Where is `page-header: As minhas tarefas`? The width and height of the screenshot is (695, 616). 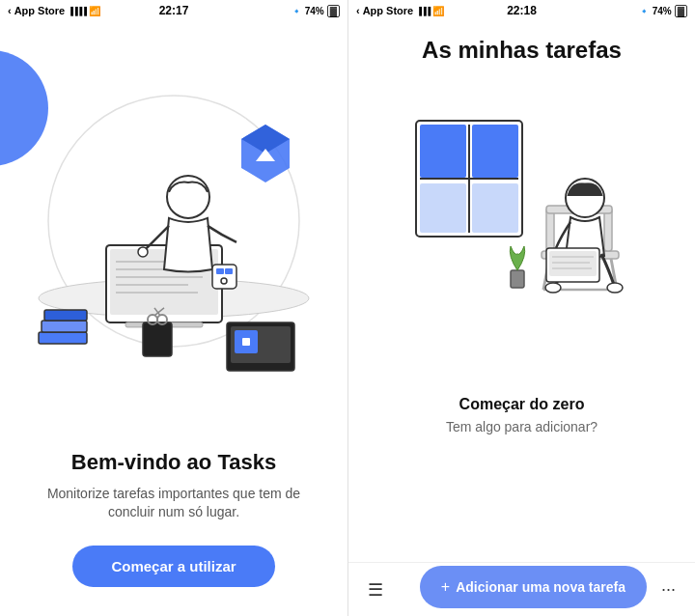 page-header: As minhas tarefas is located at coordinates (521, 44).